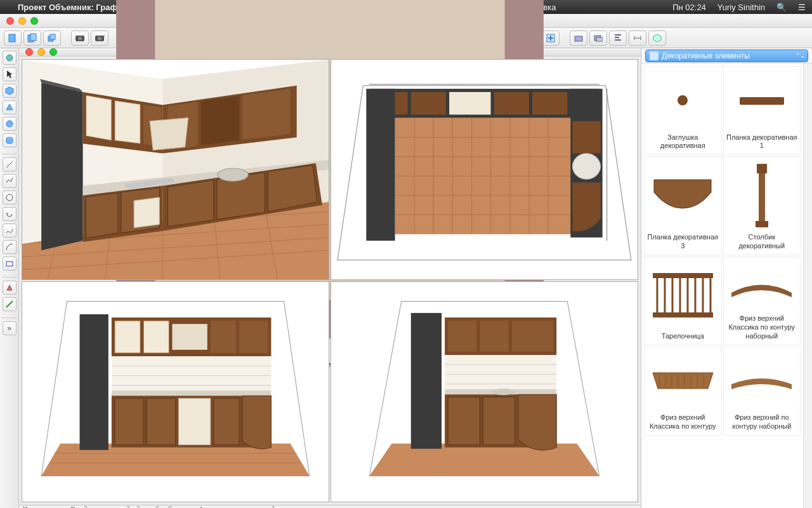 This screenshot has width=812, height=508. I want to click on library-item-label: Фриз верхний Классика по контуру наборны…, so click(763, 328).